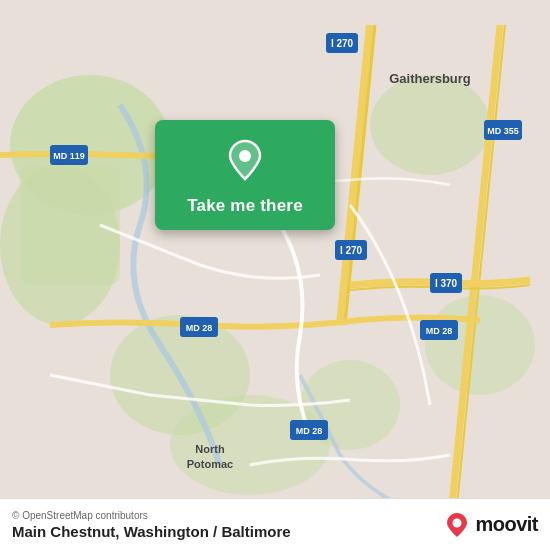 This screenshot has height=550, width=550. What do you see at coordinates (210, 449) in the screenshot?
I see `svg-text: North` at bounding box center [210, 449].